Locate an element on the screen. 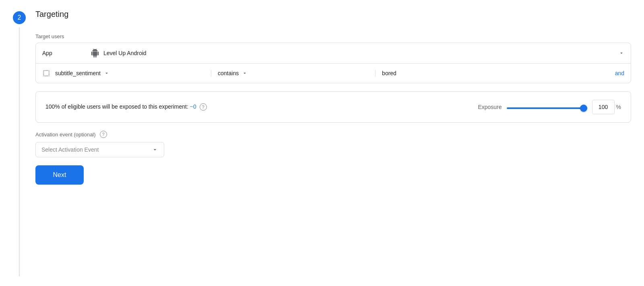  filter-property-dropdown: subtitle_sentiment is located at coordinates (133, 73).